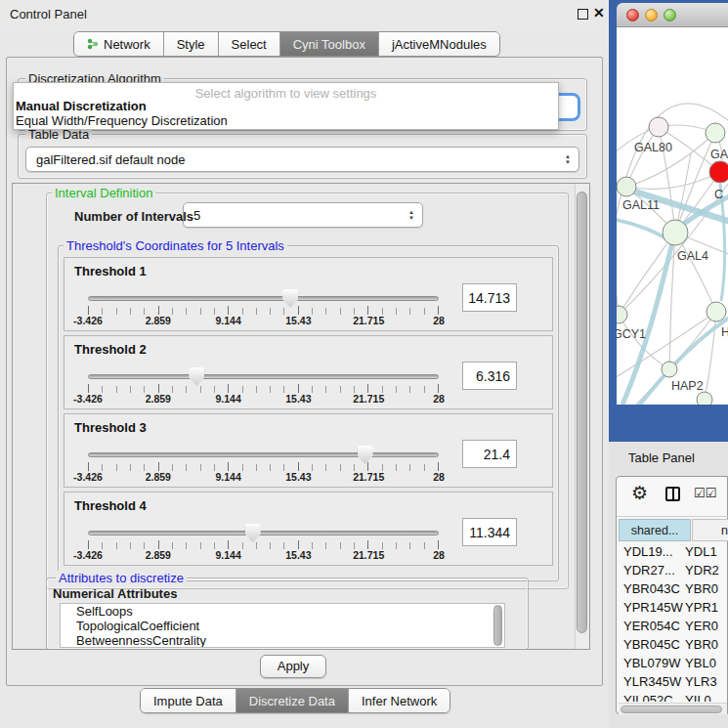 The image size is (728, 728). I want to click on tab-discretize-data: Discretize Data, so click(293, 701).